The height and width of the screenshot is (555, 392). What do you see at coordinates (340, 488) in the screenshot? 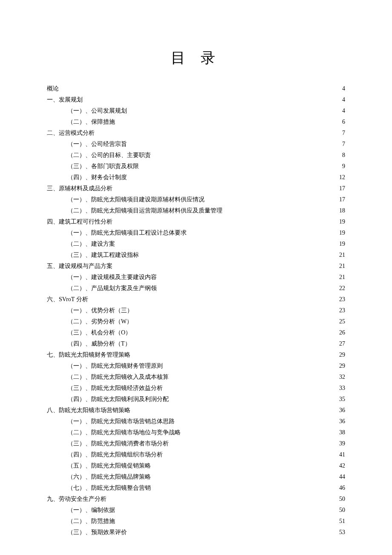
I see `toc-entry-page: 46` at bounding box center [340, 488].